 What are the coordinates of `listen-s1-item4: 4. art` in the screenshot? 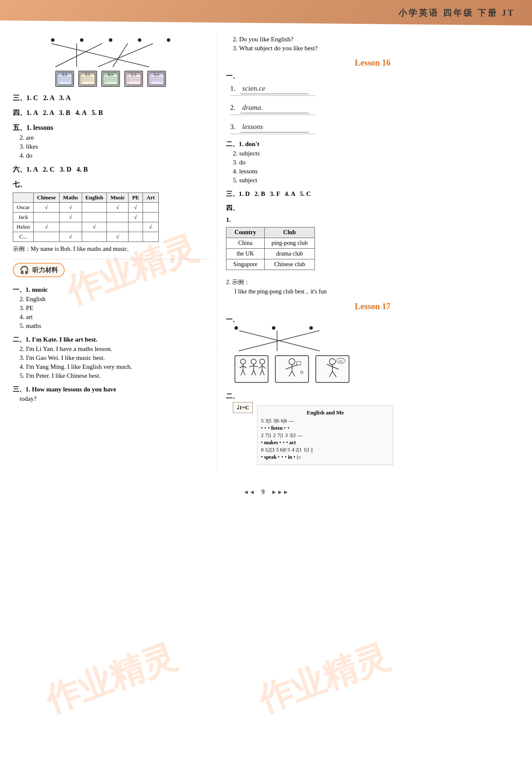 It's located at (114, 317).